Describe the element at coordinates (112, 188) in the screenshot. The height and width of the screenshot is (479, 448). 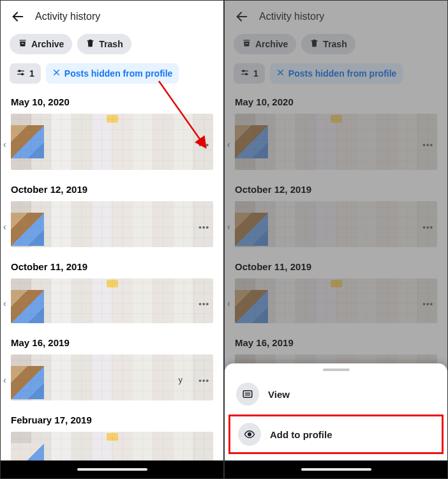
I see `date-heading: October 12, 2019` at that location.